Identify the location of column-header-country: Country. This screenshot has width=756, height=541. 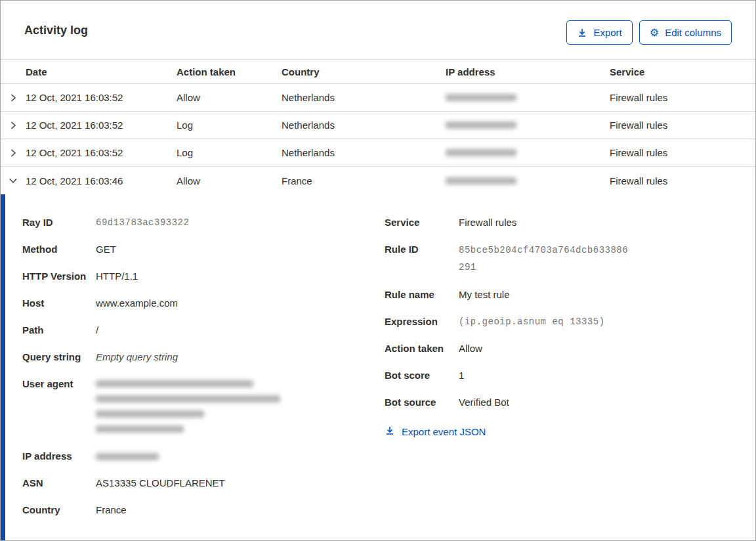
(364, 72).